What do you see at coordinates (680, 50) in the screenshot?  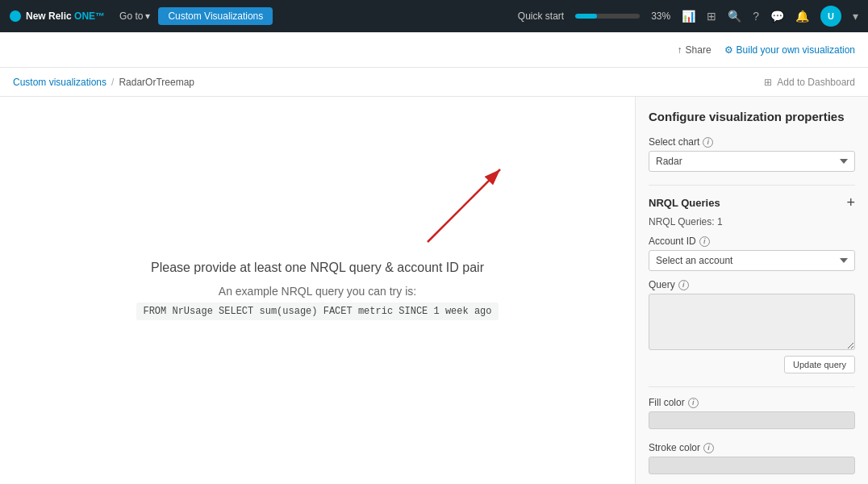 I see `share-icon: ↑` at bounding box center [680, 50].